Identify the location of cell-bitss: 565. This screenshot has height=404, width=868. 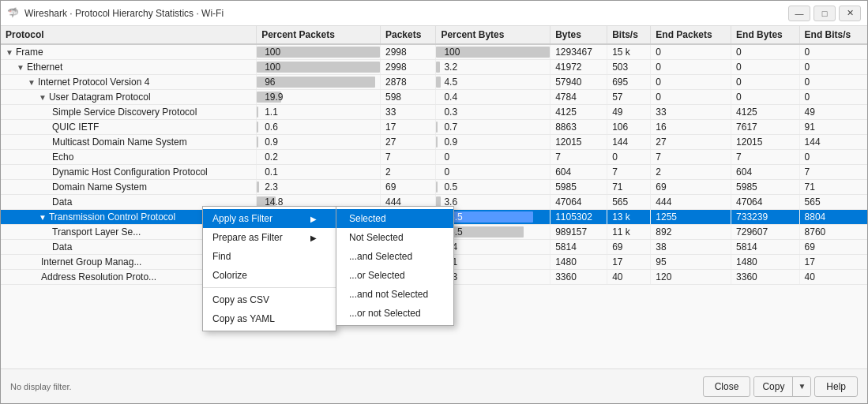
(629, 202).